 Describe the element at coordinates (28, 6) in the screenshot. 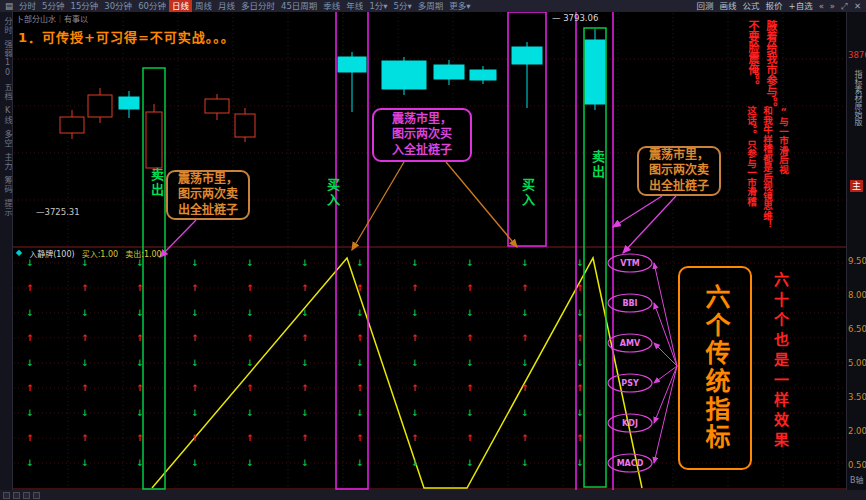

I see `toolbar-item-分时: 分时` at that location.